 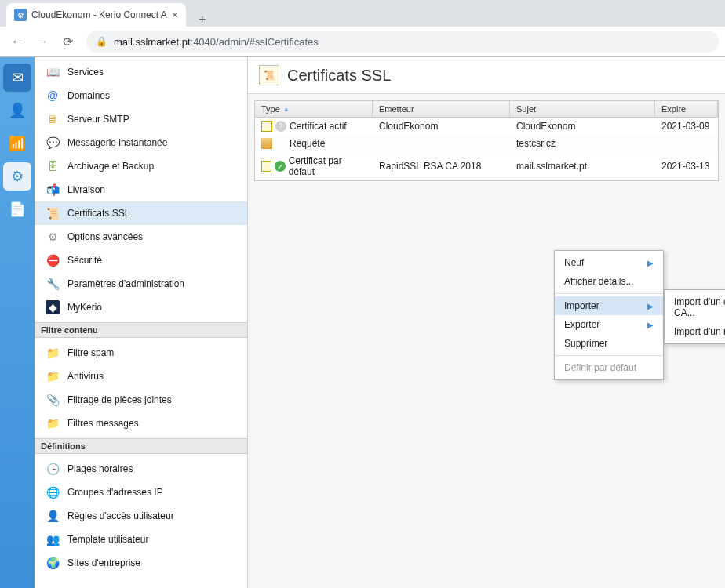 I want to click on address-bar: ← → ⟳ 🔒 mail.sslmarket.pt:4040/admin/#ss…, so click(x=362, y=42).